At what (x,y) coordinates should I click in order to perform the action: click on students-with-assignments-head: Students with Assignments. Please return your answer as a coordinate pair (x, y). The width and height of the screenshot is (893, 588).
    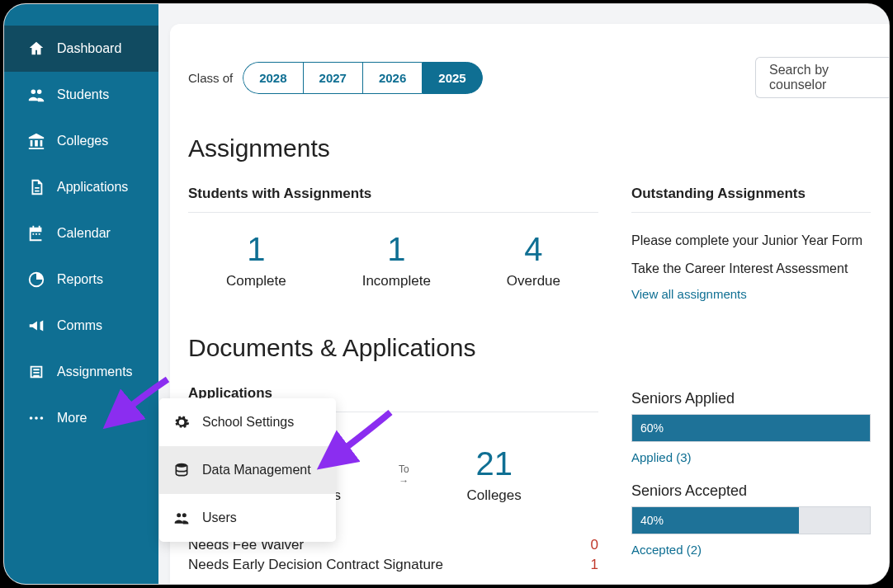
    Looking at the image, I should click on (393, 200).